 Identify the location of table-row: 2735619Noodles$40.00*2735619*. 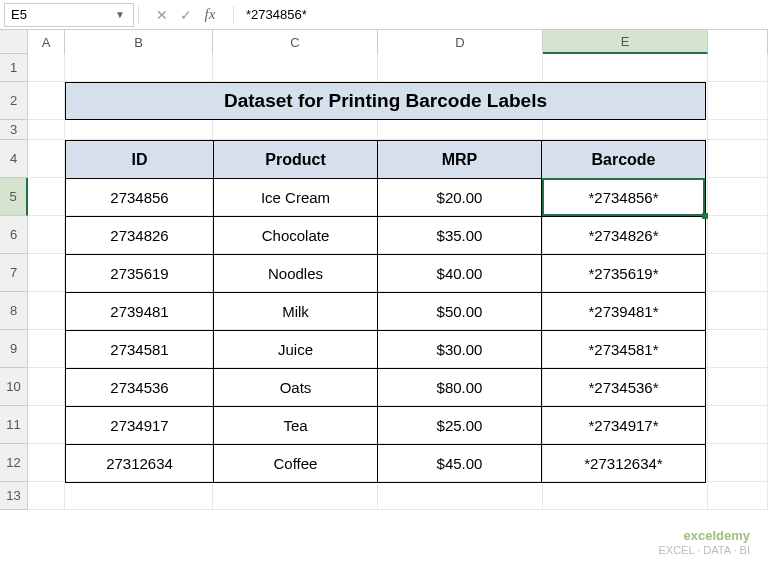
(386, 274).